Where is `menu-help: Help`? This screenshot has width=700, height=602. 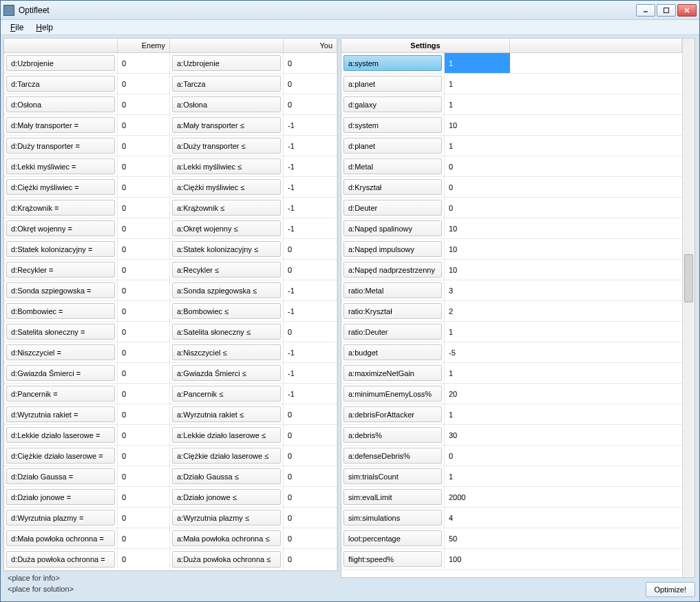 menu-help: Help is located at coordinates (44, 28).